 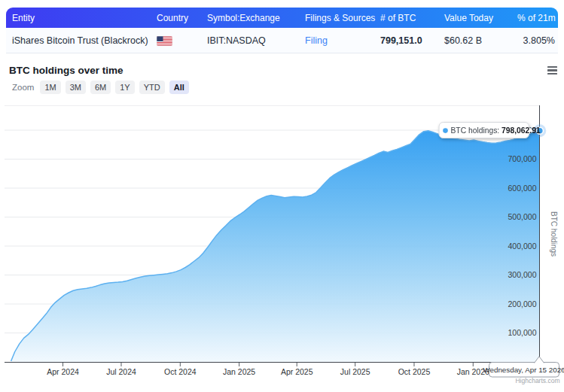 I want to click on y-axis-title: BTC holdings, so click(x=554, y=234).